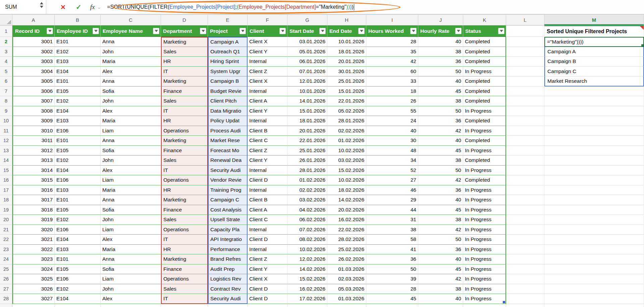 The height and width of the screenshot is (307, 644). I want to click on table-cell: Client X, so click(268, 42).